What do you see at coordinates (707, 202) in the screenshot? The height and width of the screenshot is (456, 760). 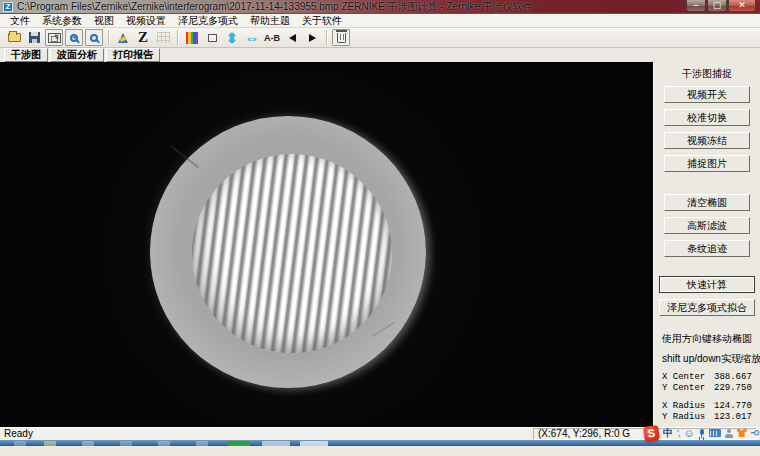 I see `clear-ellipse-button: 清空椭圆` at bounding box center [707, 202].